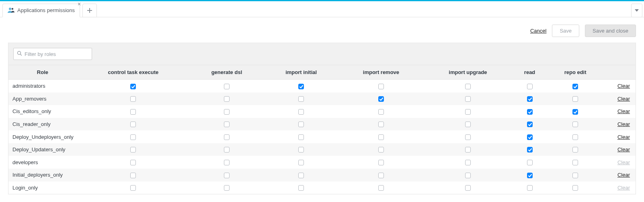  What do you see at coordinates (566, 31) in the screenshot?
I see `save-button: Save` at bounding box center [566, 31].